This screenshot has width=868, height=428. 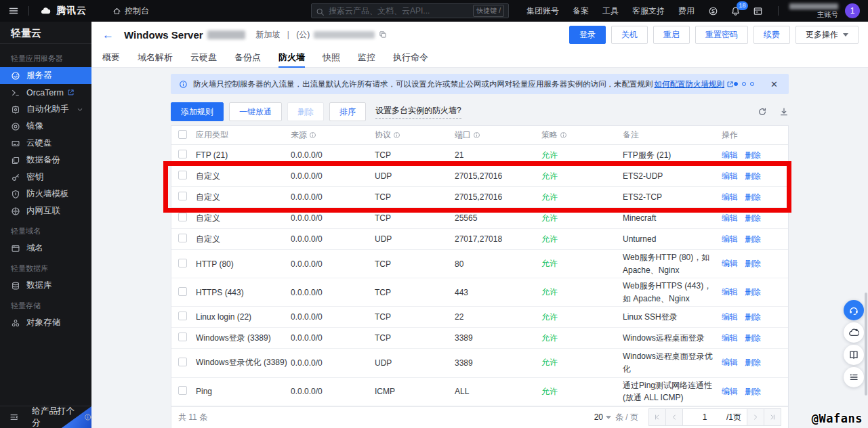 I want to click on tencent-cloud-logo: 腾讯云, so click(x=62, y=11).